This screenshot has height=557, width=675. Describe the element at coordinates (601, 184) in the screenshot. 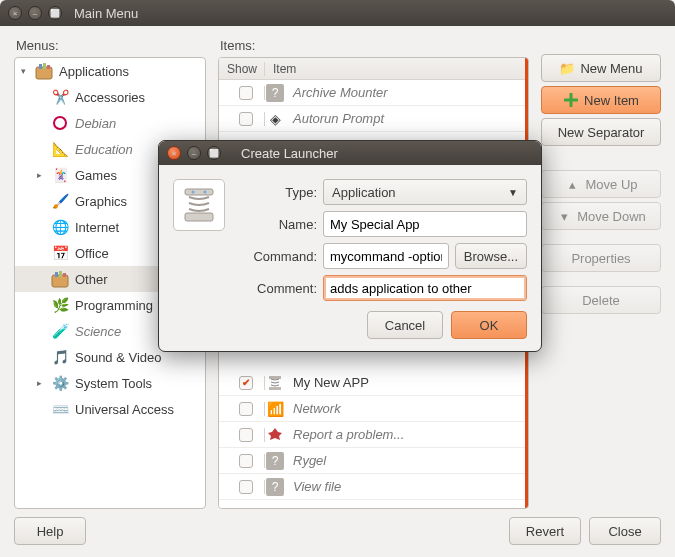

I see `move-up-button: ▴Move Up` at that location.